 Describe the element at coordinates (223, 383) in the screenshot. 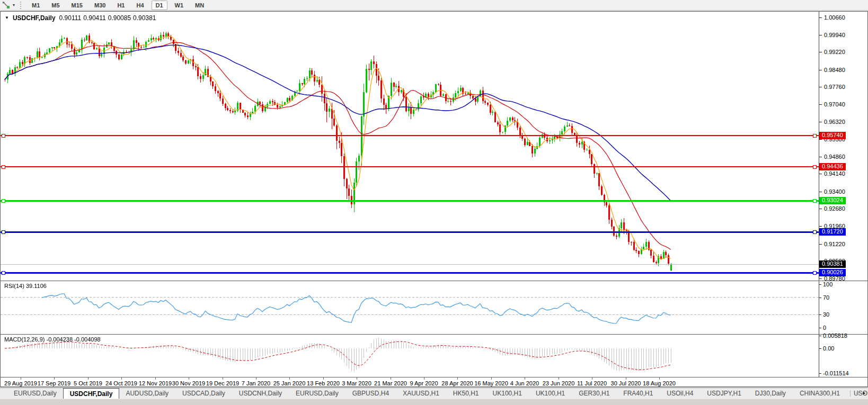

I see `date-tick-label: 19 Dec 2019` at that location.